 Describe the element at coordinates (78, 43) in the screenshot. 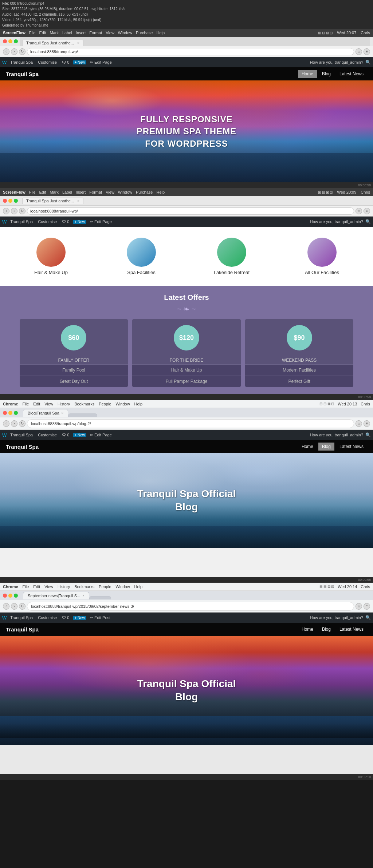

I see `tab-close-1: ×` at that location.